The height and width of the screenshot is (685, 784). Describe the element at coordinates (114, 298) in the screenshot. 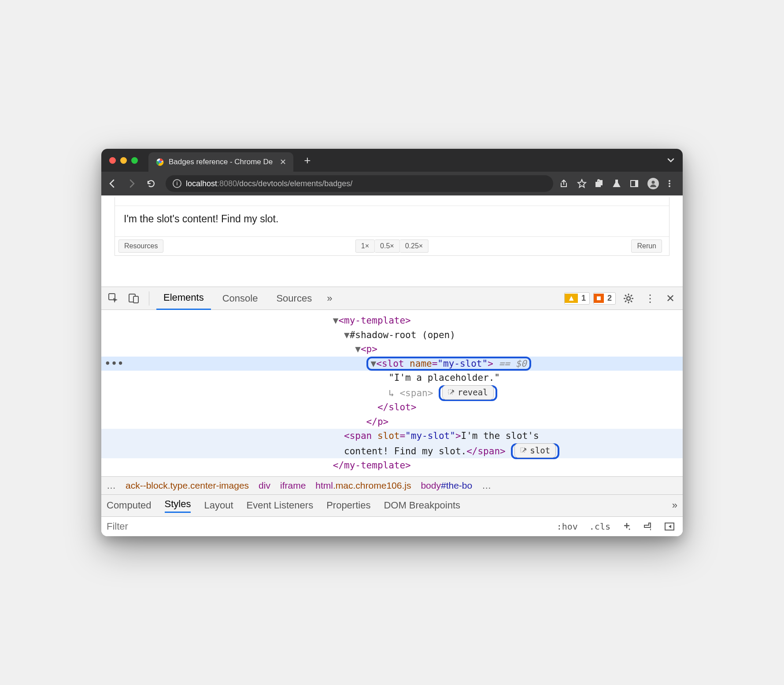

I see `inspect-element-icon` at that location.